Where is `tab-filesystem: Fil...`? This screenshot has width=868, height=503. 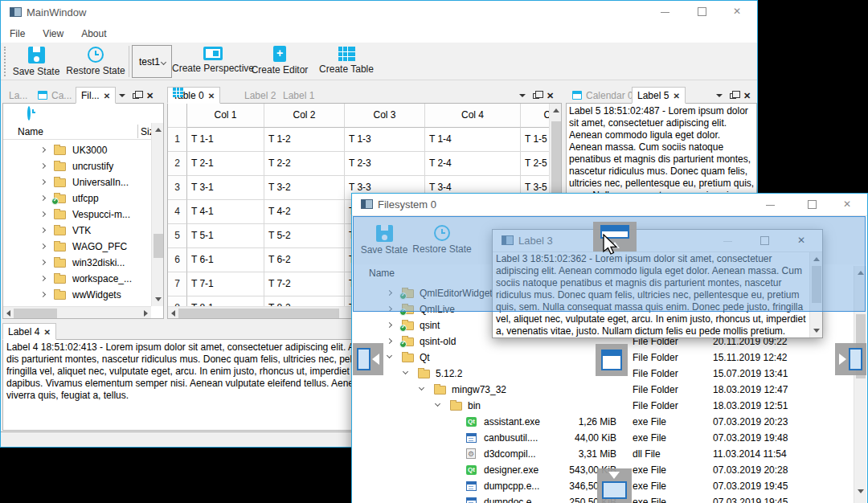 tab-filesystem: Fil... is located at coordinates (96, 95).